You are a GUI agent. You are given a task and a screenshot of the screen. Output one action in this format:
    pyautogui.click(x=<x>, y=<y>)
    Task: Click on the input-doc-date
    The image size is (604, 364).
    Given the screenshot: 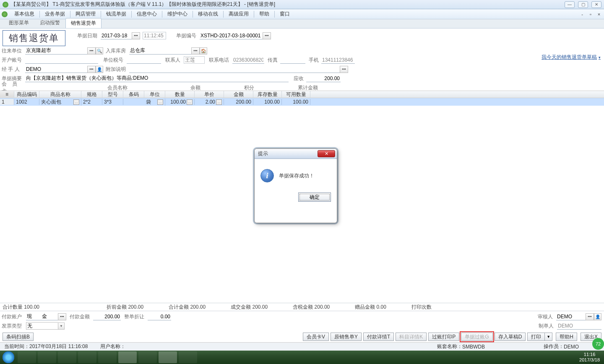 What is the action you would take?
    pyautogui.click(x=116, y=36)
    